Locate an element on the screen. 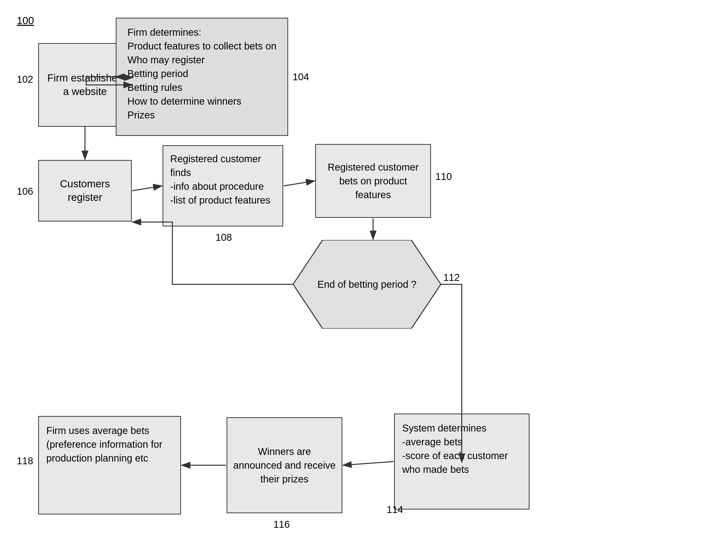  label-106: 106 is located at coordinates (25, 191).